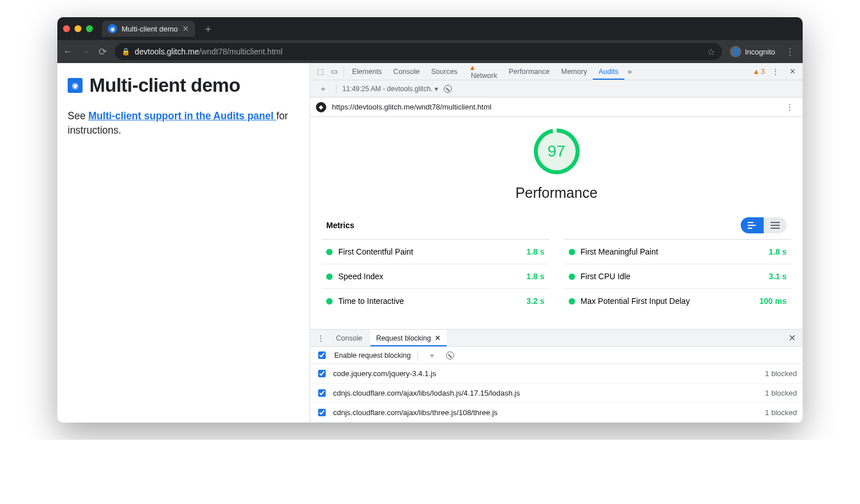  Describe the element at coordinates (556, 107) in the screenshot. I see `audit-url-row: ◆ https://devtools.glitch.me/wndt78/mult…` at that location.